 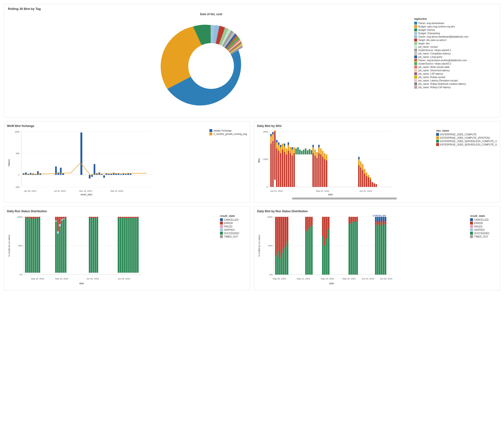 I want to click on run-status-chart: 100% 50% 0% % of jobs by run status, so click(x=77, y=251).